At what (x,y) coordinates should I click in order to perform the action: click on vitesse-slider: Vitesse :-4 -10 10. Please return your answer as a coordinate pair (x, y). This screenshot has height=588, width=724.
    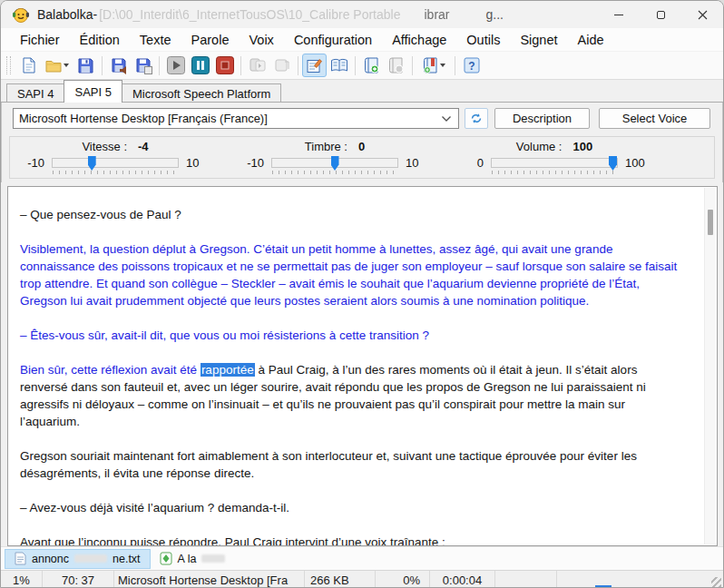
    Looking at the image, I should click on (115, 159).